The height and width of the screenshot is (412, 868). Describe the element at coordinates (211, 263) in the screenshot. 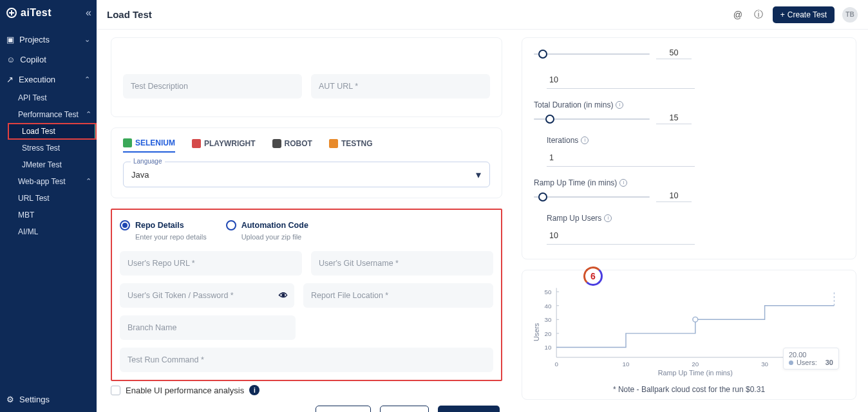

I see `repo-url-input` at that location.